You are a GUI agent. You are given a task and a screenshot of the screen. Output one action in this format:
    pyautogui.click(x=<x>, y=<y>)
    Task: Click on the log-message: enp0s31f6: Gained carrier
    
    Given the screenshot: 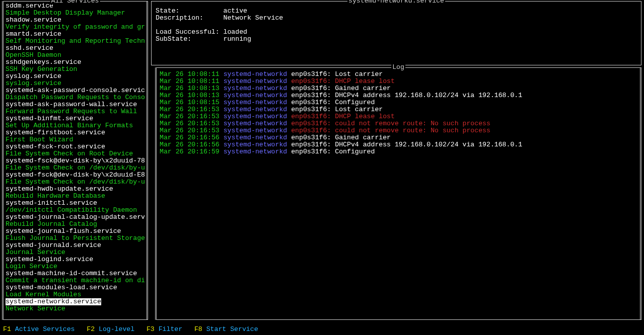 What is the action you would take?
    pyautogui.click(x=341, y=138)
    